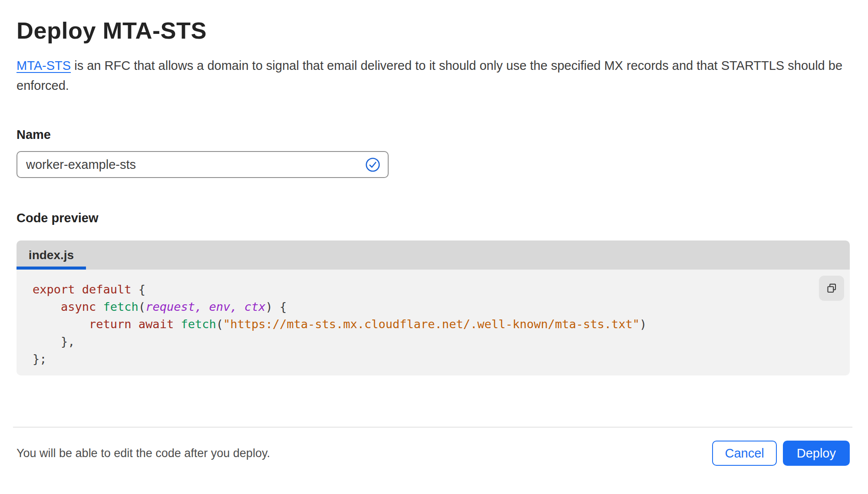 The image size is (868, 494). I want to click on check-circle-icon, so click(373, 165).